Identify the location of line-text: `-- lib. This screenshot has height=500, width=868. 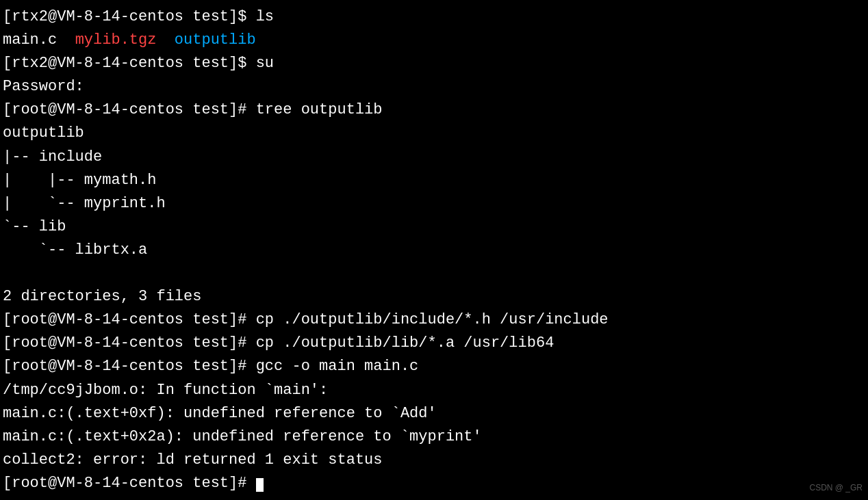
(34, 227).